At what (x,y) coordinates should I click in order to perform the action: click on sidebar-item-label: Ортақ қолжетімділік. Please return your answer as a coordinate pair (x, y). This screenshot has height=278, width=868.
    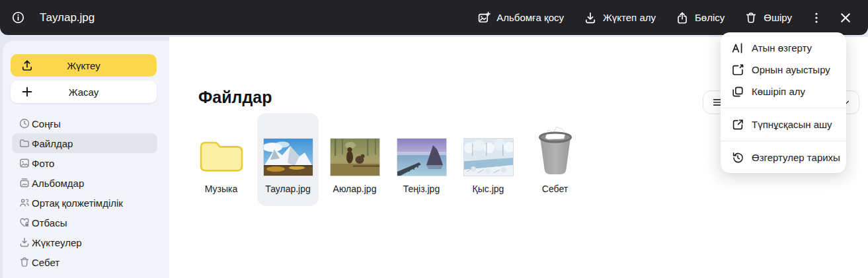
    Looking at the image, I should click on (77, 203).